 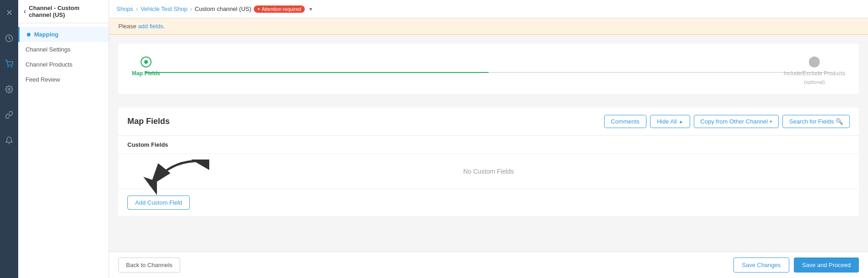 What do you see at coordinates (9, 89) in the screenshot?
I see `gear-icon` at bounding box center [9, 89].